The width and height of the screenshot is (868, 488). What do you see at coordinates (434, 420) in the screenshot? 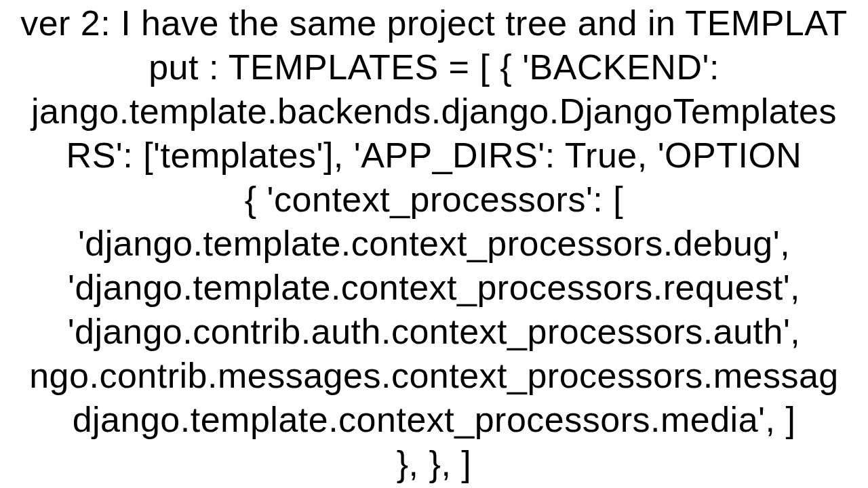
I see `text-line: django.template.context_processors.media…` at bounding box center [434, 420].